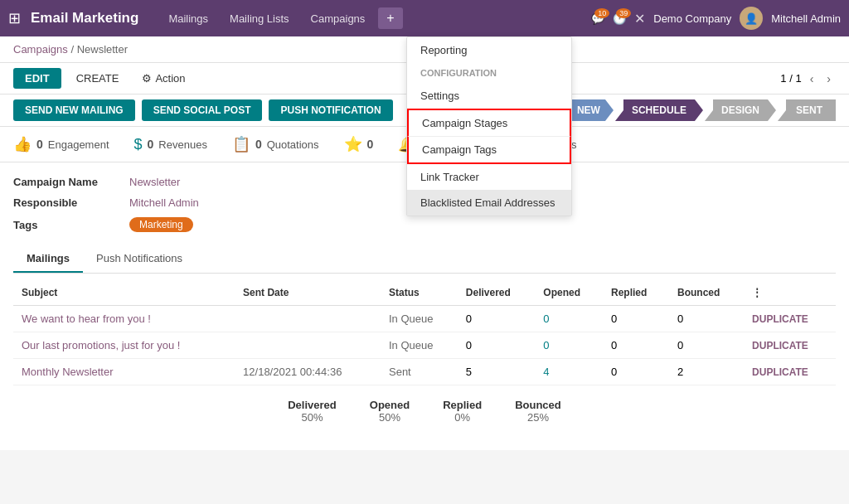 The height and width of the screenshot is (504, 849). What do you see at coordinates (330, 110) in the screenshot?
I see `push-notification-button: PUSH NOTIFICATION` at bounding box center [330, 110].